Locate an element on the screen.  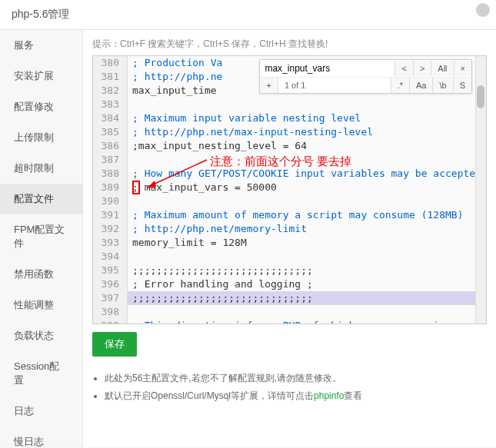
code-line: 386;max_input_nesting_level = 64 is located at coordinates (289, 146).